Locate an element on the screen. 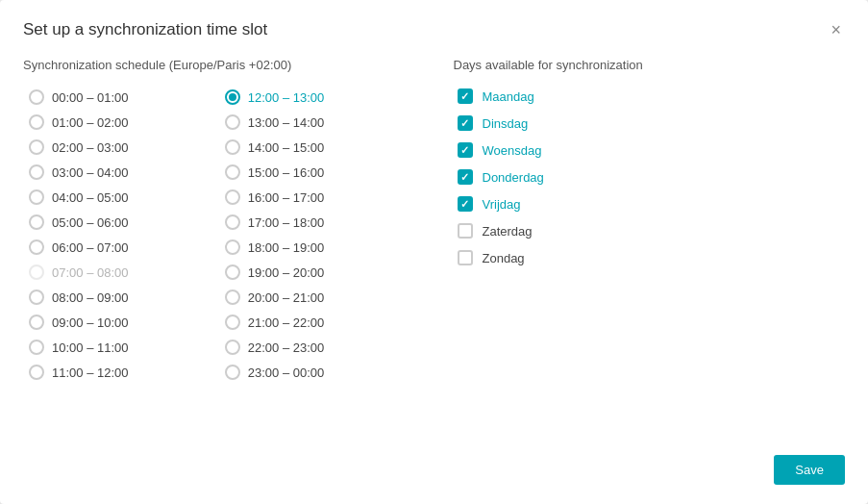 This screenshot has width=868, height=504. day-label: Woensdag is located at coordinates (512, 150).